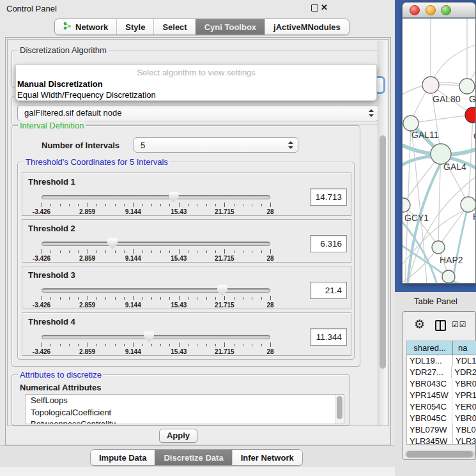  What do you see at coordinates (441, 407) in the screenshot?
I see `table-row: YER054CYER0` at bounding box center [441, 407].